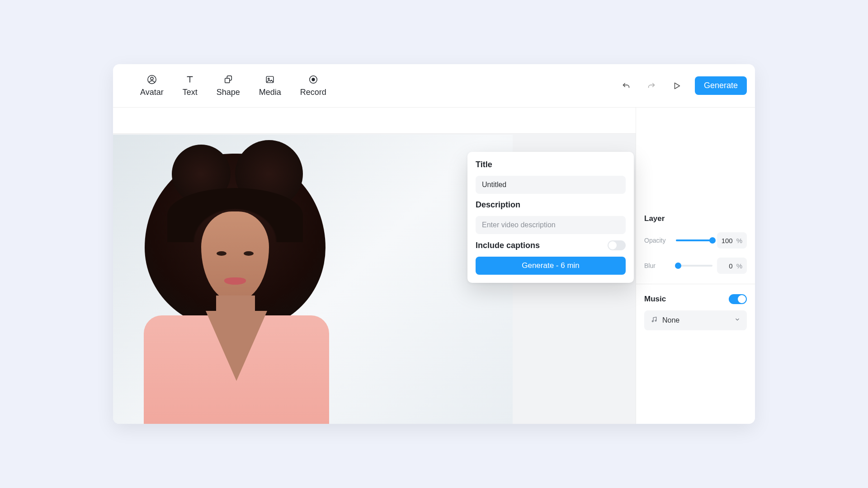 Image resolution: width=868 pixels, height=488 pixels. What do you see at coordinates (695, 320) in the screenshot?
I see `music-dropdown: None` at bounding box center [695, 320].